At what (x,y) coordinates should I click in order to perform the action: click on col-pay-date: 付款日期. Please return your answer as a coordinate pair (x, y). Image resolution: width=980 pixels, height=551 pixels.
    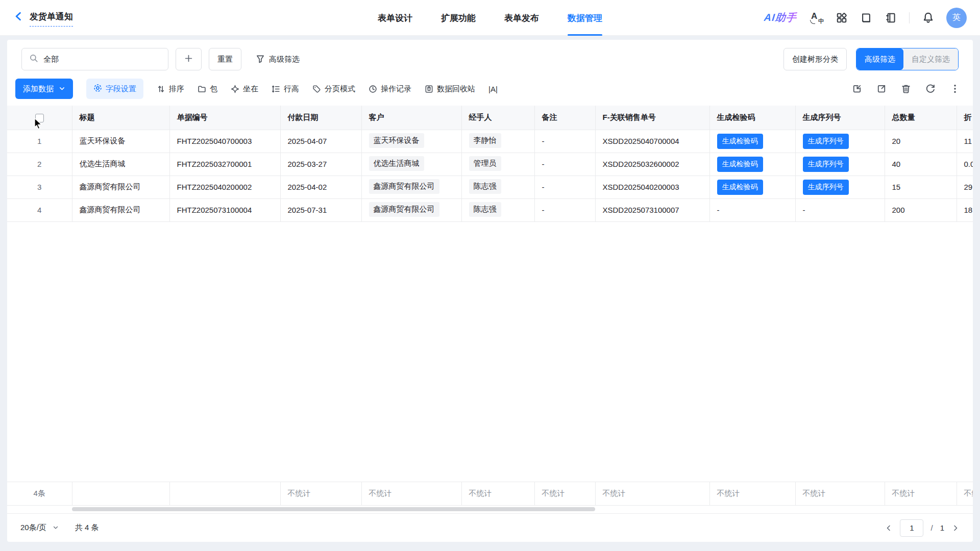
    Looking at the image, I should click on (321, 117).